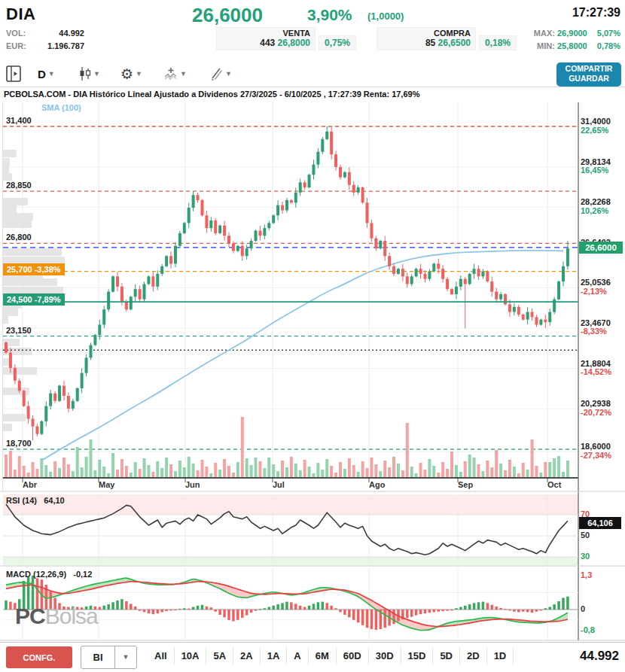 The width and height of the screenshot is (625, 672). Describe the element at coordinates (56, 616) in the screenshot. I see `pcbolsa-watermark: PCBolsa` at that location.